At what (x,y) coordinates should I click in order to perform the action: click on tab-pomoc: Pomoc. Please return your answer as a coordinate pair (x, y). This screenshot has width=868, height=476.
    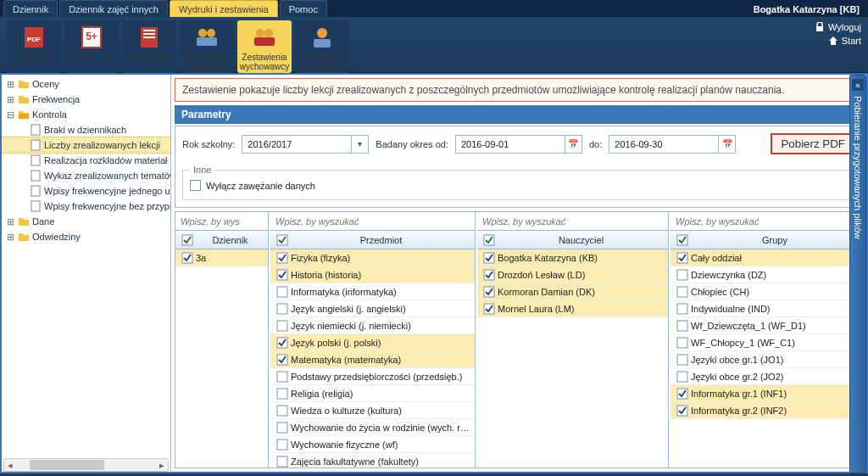
    Looking at the image, I should click on (303, 8).